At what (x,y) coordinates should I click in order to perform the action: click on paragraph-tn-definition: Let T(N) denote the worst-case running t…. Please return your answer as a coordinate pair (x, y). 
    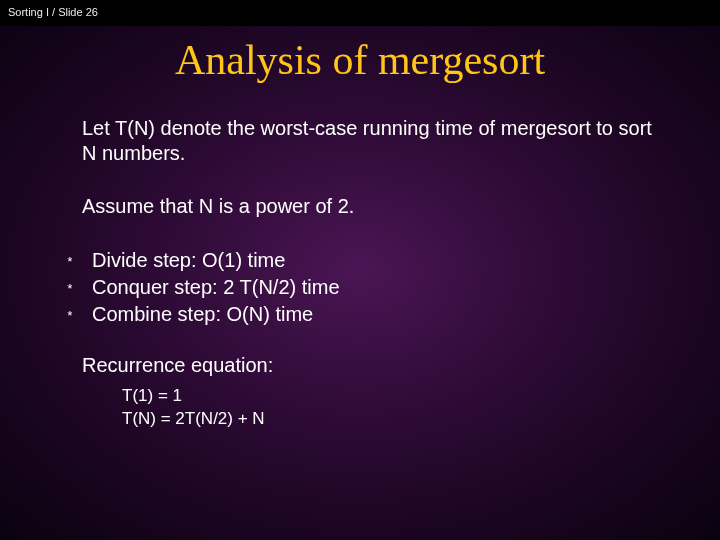
    Looking at the image, I should click on (371, 141).